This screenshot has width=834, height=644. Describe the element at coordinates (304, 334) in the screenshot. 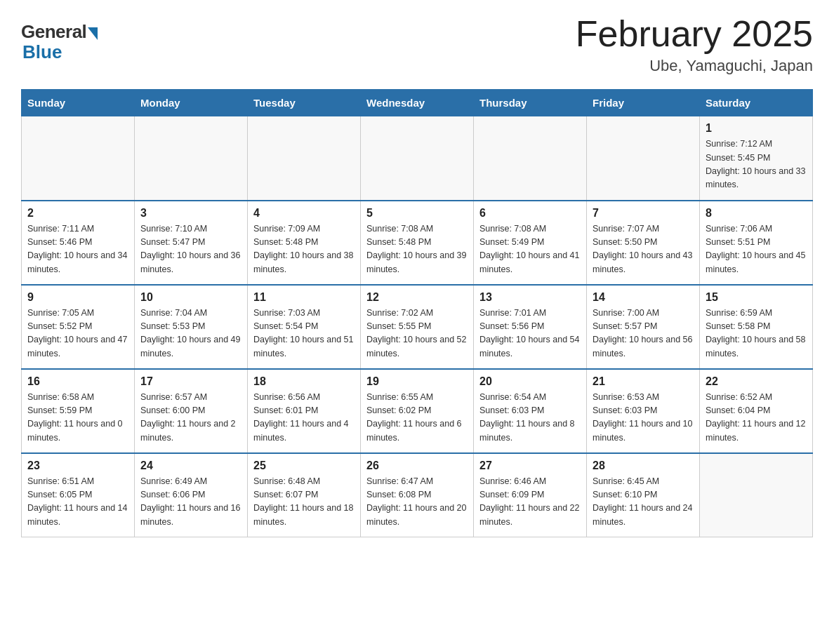

I see `day-info: Sunrise: 7:03 AMSunset: 5:54 PMDaylight:…` at that location.